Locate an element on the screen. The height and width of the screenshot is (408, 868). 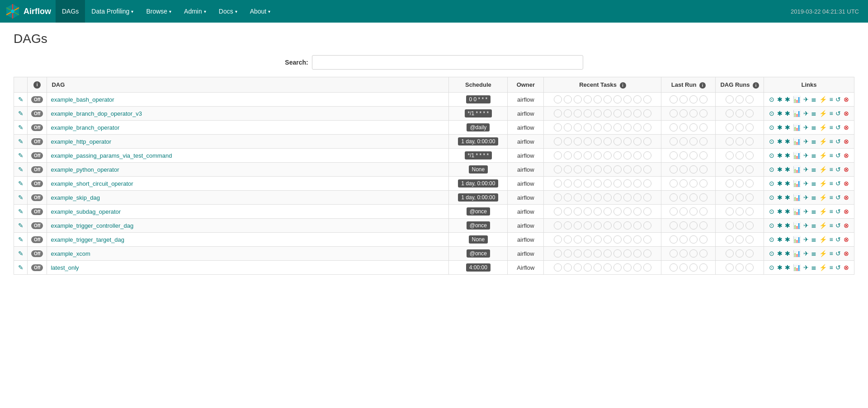
dag-name-link: example_xcom is located at coordinates (71, 254).